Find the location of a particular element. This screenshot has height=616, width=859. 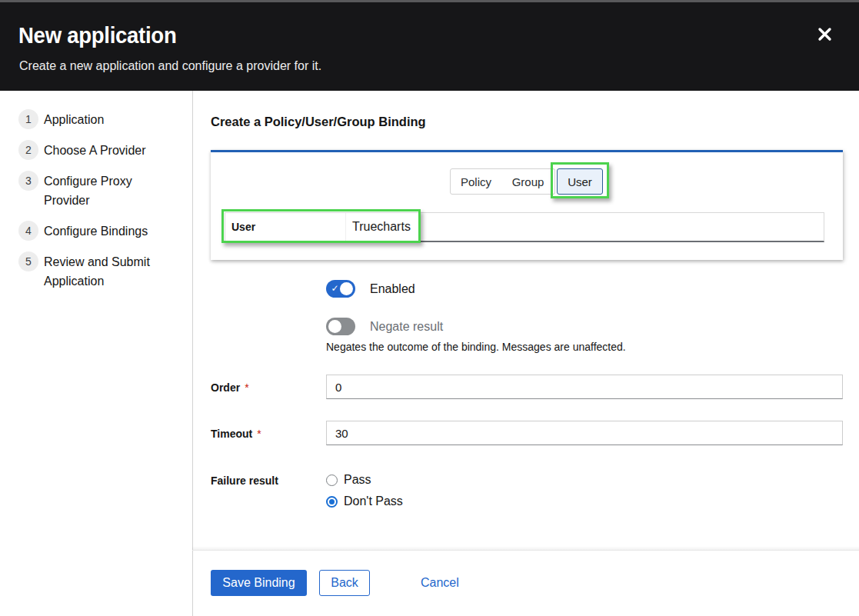

modal-header: New application Create a new application… is located at coordinates (429, 46).